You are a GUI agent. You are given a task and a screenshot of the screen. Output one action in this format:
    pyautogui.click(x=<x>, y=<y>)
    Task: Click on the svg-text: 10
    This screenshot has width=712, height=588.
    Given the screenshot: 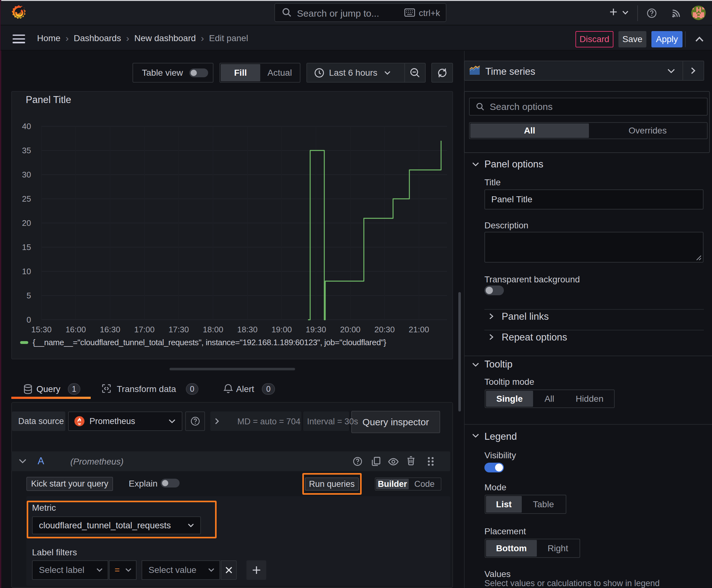 What is the action you would take?
    pyautogui.click(x=26, y=271)
    